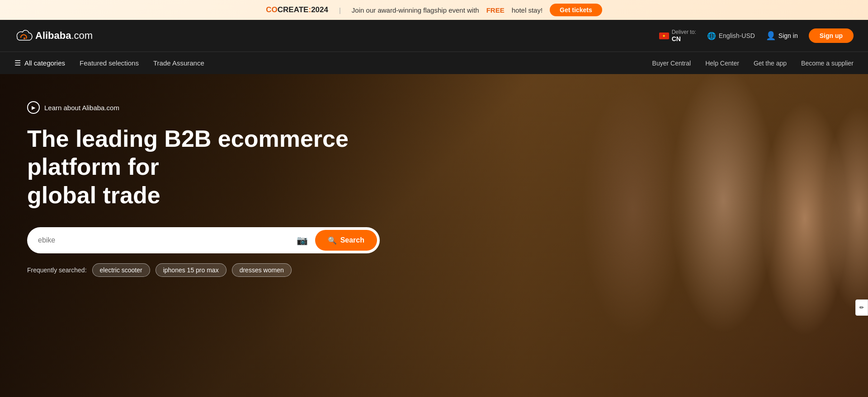 Image resolution: width=868 pixels, height=397 pixels. Describe the element at coordinates (53, 36) in the screenshot. I see `logo: Alibaba.com` at that location.